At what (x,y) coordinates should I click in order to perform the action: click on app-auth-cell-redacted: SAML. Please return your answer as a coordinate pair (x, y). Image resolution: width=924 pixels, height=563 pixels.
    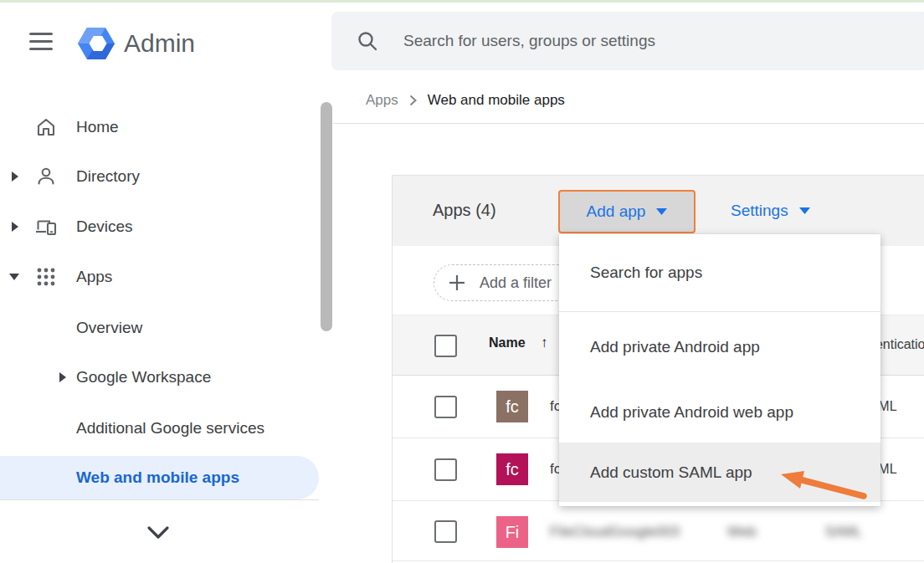
    Looking at the image, I should click on (844, 532).